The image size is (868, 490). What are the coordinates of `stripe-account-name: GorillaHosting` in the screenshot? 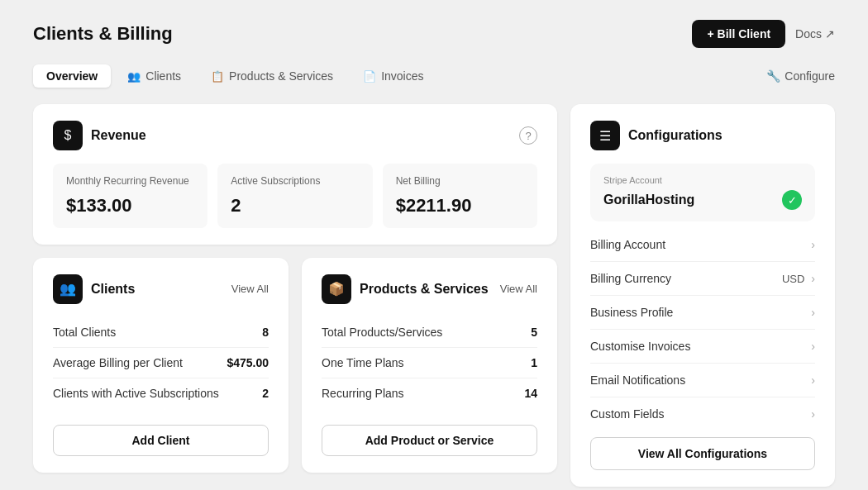 It's located at (649, 200).